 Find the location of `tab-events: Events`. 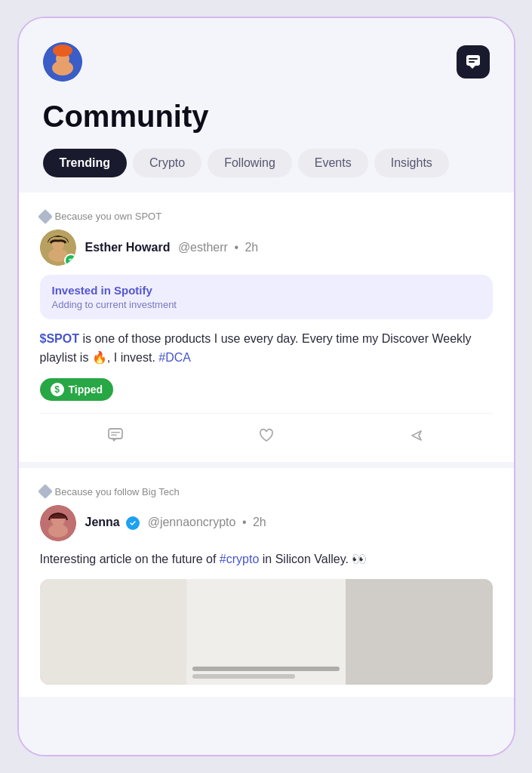

tab-events: Events is located at coordinates (334, 163).